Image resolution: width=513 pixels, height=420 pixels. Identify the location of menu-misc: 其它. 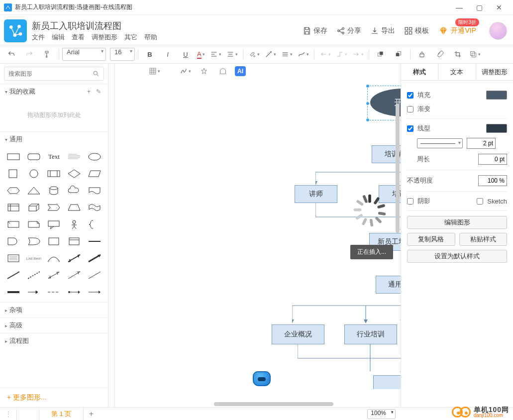
(131, 37).